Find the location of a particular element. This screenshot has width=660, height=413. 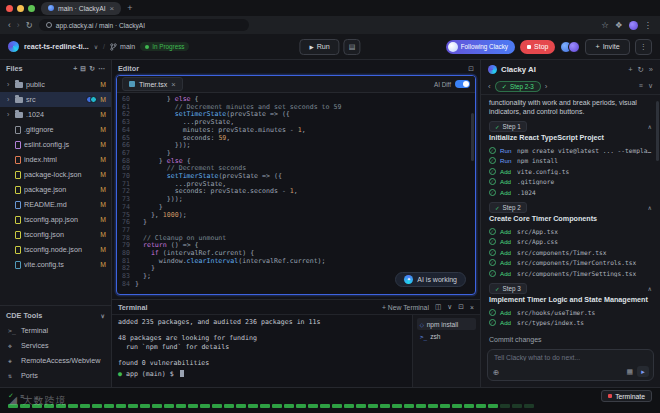

maximize-window-button is located at coordinates (32, 8).